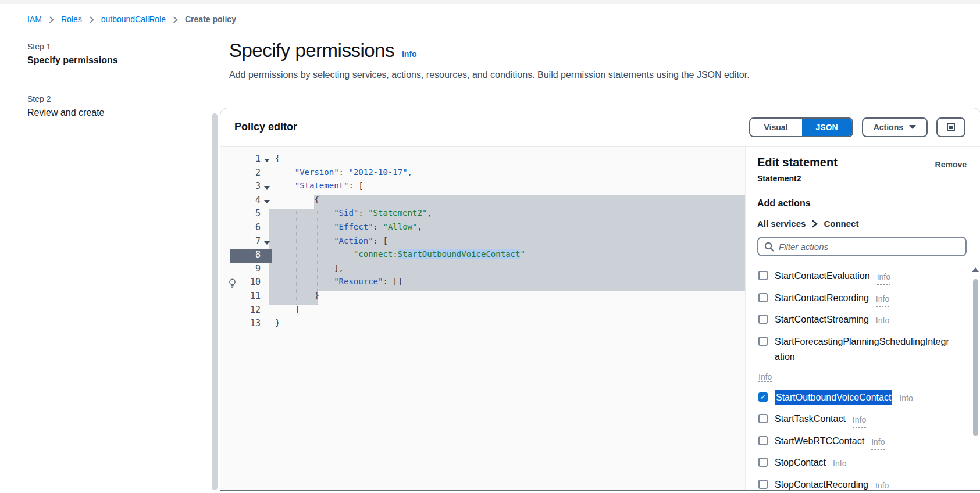 The height and width of the screenshot is (493, 980). What do you see at coordinates (800, 463) in the screenshot?
I see `action-label: StopContact` at bounding box center [800, 463].